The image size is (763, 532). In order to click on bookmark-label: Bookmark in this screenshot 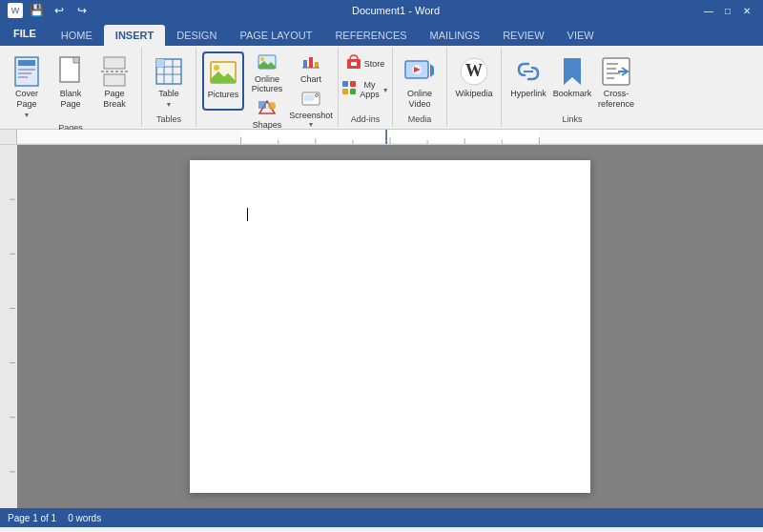, I will do `click(572, 93)`.